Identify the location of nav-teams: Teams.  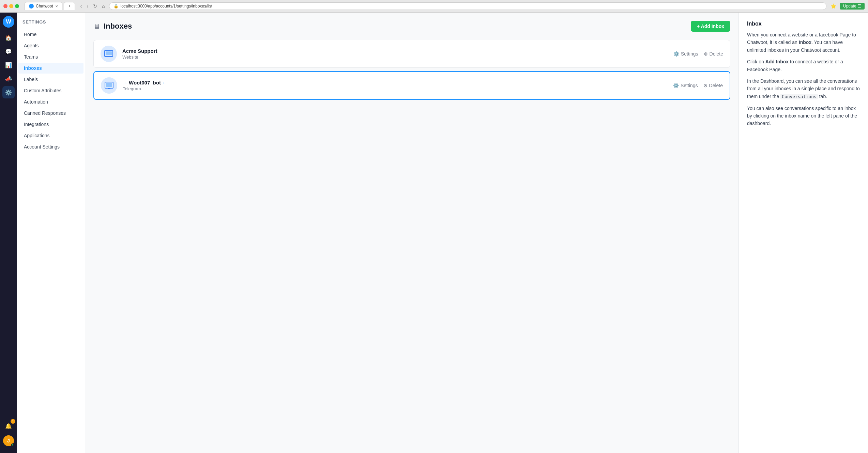
(51, 57).